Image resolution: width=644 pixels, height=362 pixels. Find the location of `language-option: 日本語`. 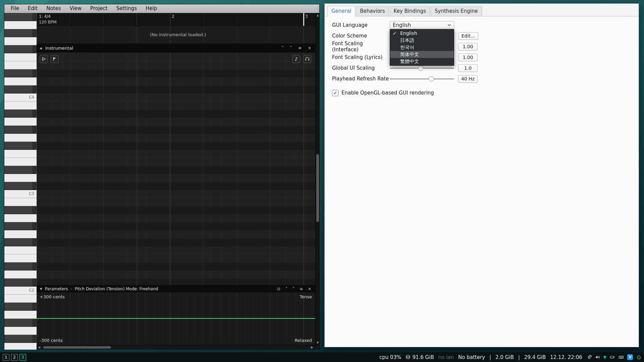

language-option: 日本語 is located at coordinates (422, 40).